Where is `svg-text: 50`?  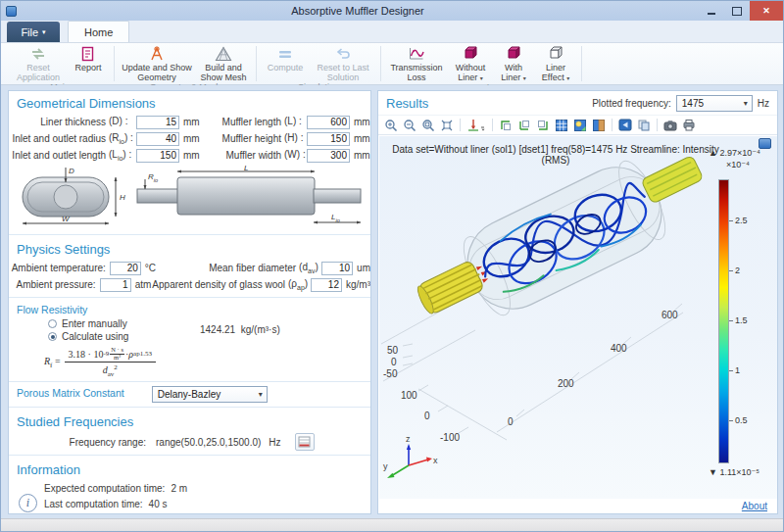 svg-text: 50 is located at coordinates (393, 351).